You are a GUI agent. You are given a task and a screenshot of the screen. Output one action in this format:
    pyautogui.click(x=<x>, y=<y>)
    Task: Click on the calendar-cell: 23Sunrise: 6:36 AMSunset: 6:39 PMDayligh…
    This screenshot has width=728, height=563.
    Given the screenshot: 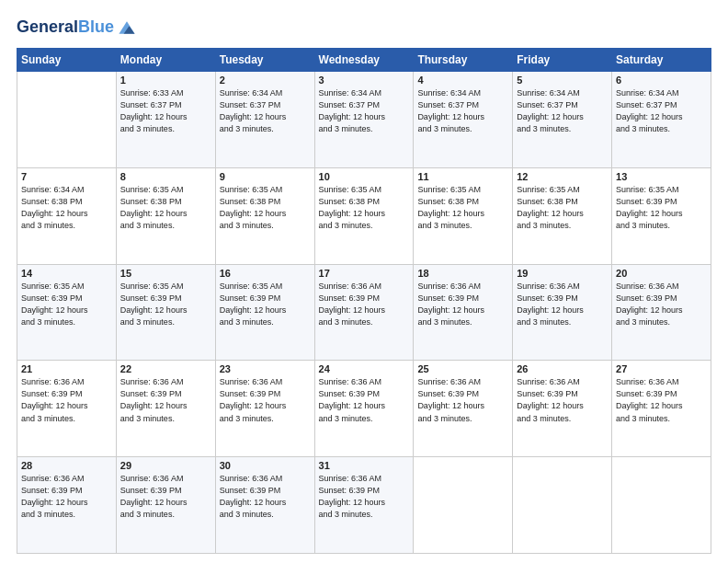 What is the action you would take?
    pyautogui.click(x=265, y=408)
    